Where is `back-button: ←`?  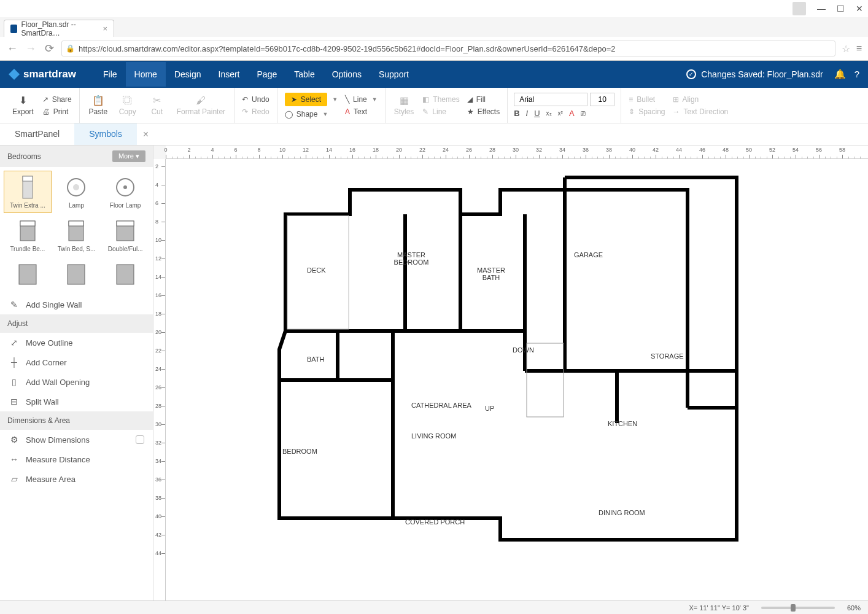
back-button: ← is located at coordinates (12, 49).